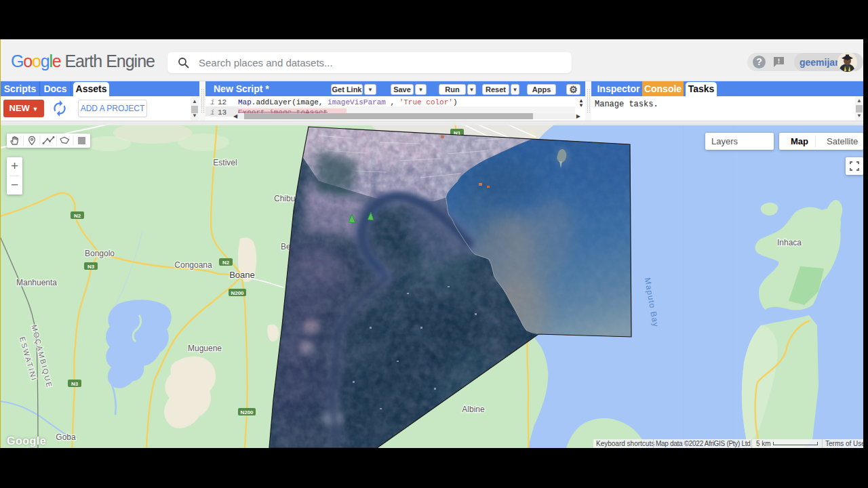 Image resolution: width=868 pixels, height=488 pixels. I want to click on svg-text: Manhuenta, so click(37, 283).